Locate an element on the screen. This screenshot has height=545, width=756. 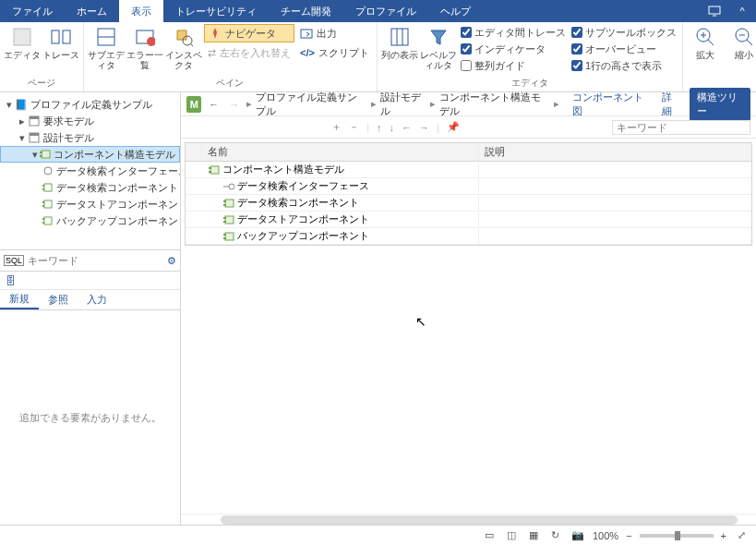
zoom-value: 100% is located at coordinates (606, 536).